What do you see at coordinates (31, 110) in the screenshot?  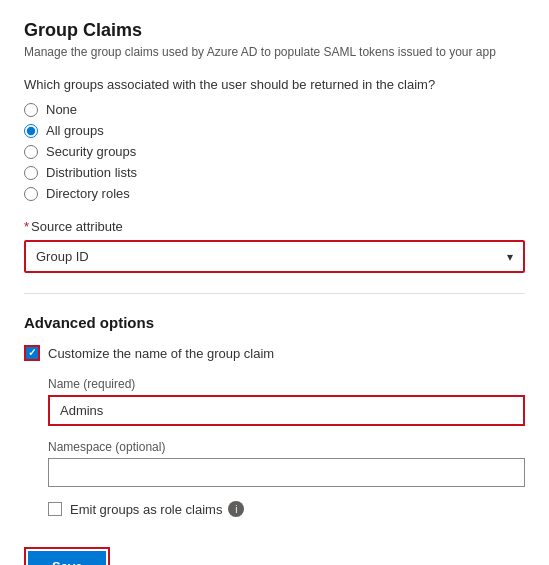 I see `radio-none` at bounding box center [31, 110].